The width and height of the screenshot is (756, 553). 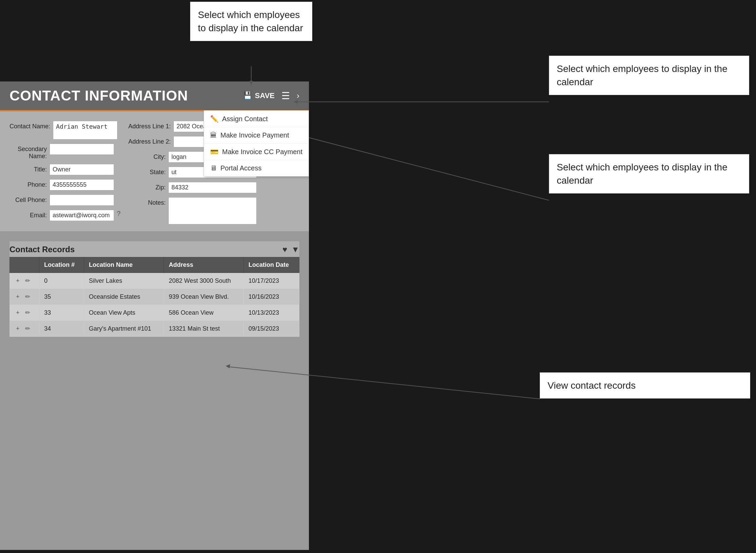 I want to click on table-row: + ✏ 34 Gary's Apartment #101 13321 Main …, so click(x=155, y=329).